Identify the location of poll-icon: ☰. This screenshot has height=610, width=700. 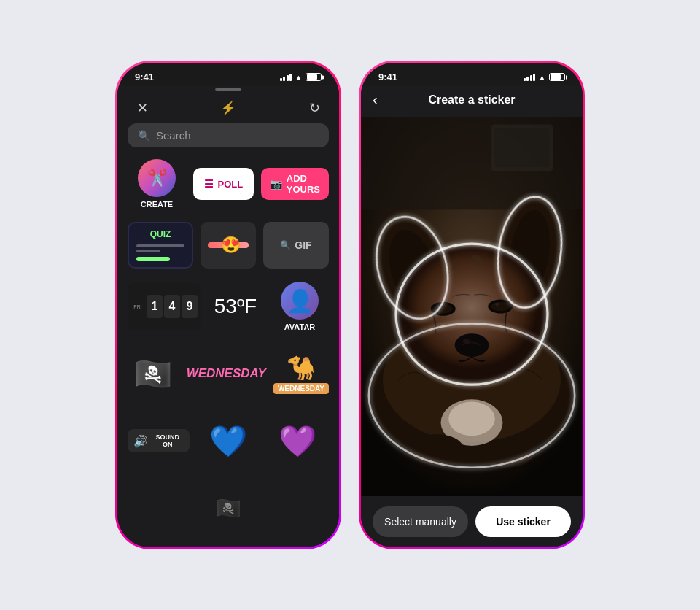
(209, 184).